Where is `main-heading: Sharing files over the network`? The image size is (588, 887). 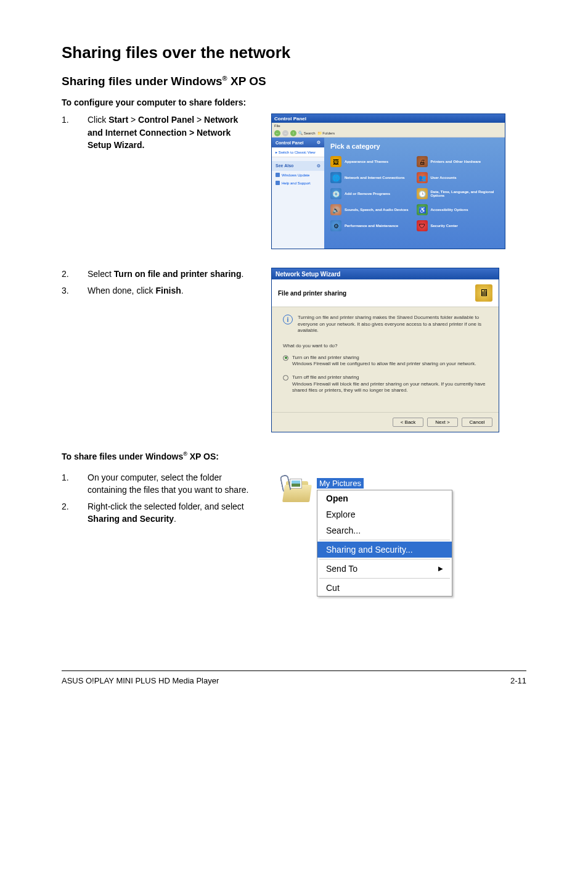
main-heading: Sharing files over the network is located at coordinates (294, 53).